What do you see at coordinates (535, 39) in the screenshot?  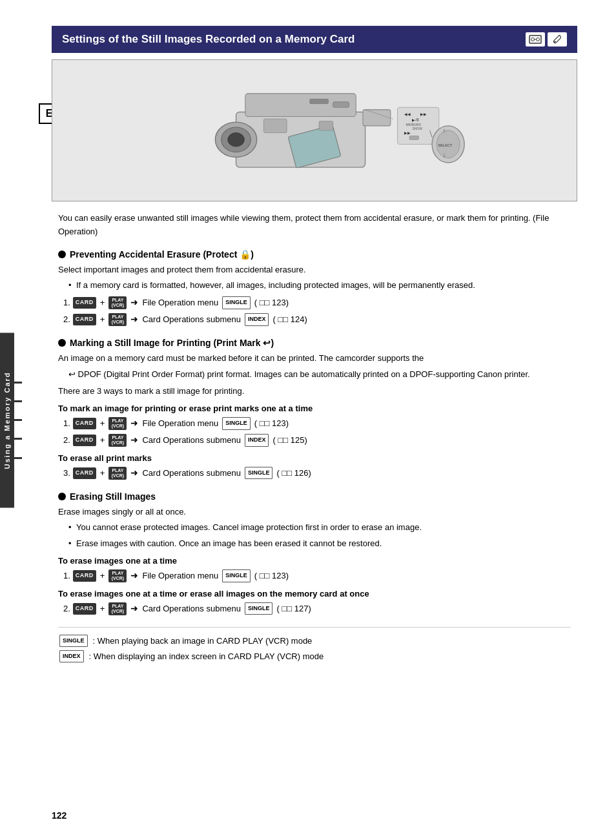 I see `tape-icon` at bounding box center [535, 39].